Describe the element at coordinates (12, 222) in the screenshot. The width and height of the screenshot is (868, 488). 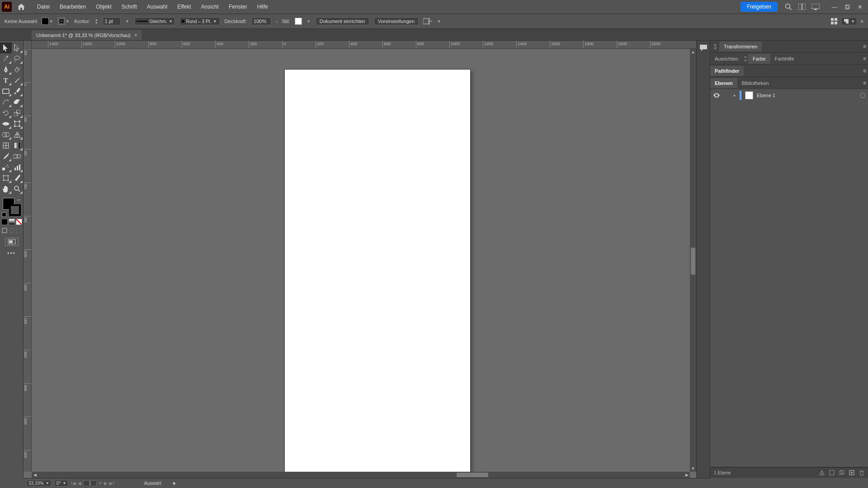
I see `fill-mode-gradient` at that location.